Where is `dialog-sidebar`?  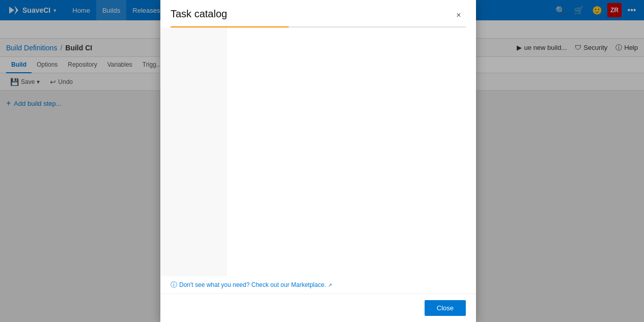 dialog-sidebar is located at coordinates (193, 152).